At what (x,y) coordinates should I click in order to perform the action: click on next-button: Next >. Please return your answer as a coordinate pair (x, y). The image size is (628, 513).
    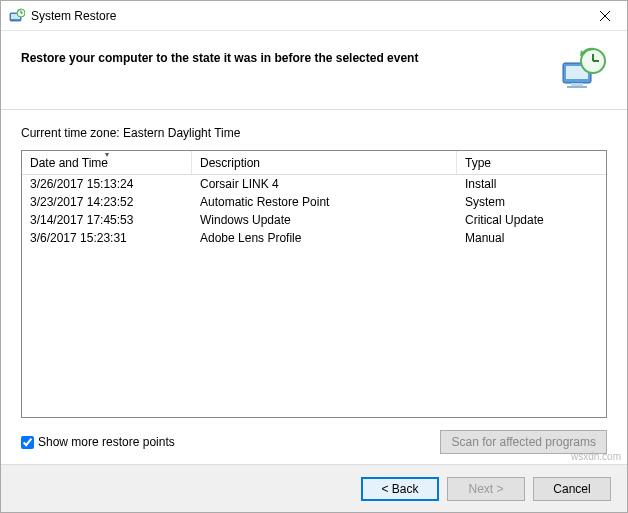
    Looking at the image, I should click on (486, 489).